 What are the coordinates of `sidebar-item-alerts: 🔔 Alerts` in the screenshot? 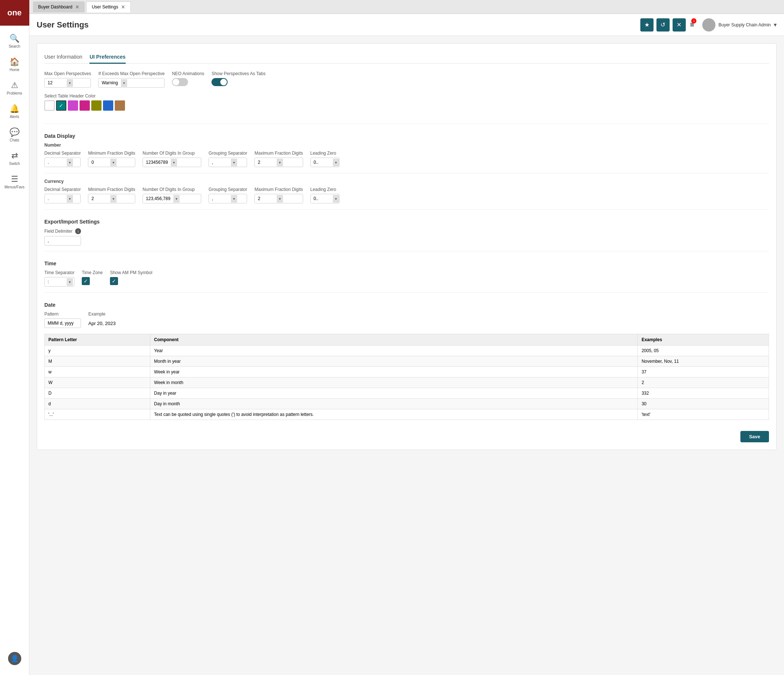 It's located at (14, 111).